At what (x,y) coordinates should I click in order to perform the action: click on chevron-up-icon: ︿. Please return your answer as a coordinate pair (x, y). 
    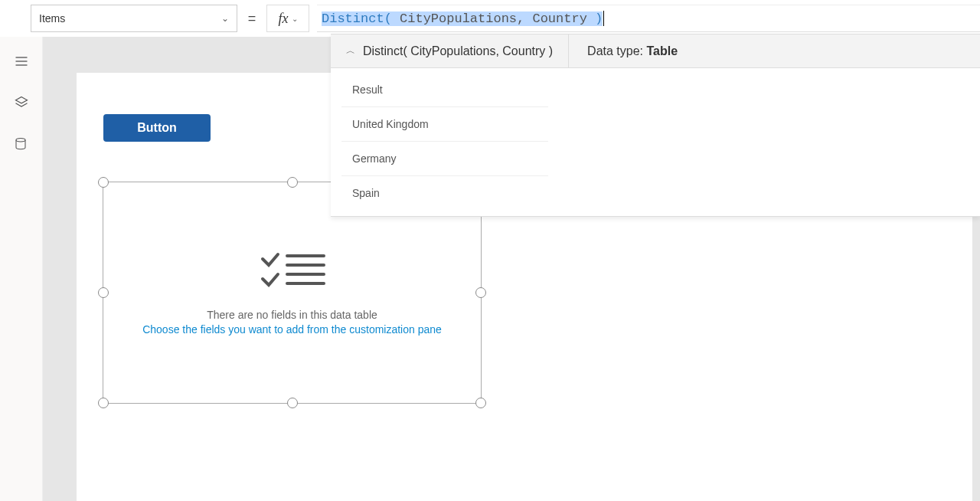
    Looking at the image, I should click on (351, 51).